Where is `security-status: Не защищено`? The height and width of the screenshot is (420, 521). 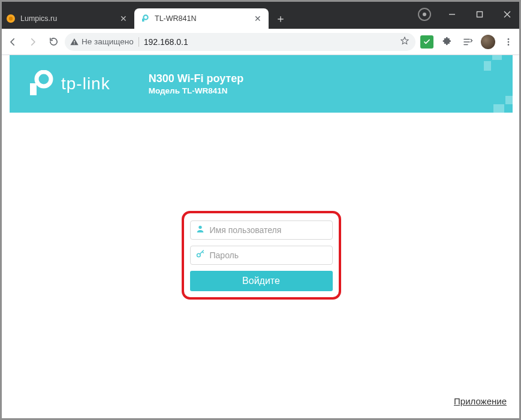 security-status: Не защищено is located at coordinates (102, 42).